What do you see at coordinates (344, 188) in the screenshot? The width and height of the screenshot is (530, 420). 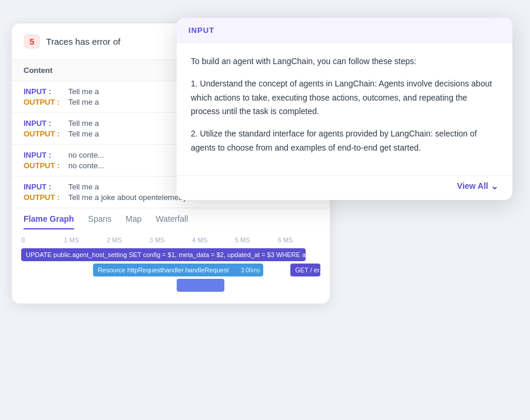 I see `view-all-row: View All ⌄` at bounding box center [344, 188].